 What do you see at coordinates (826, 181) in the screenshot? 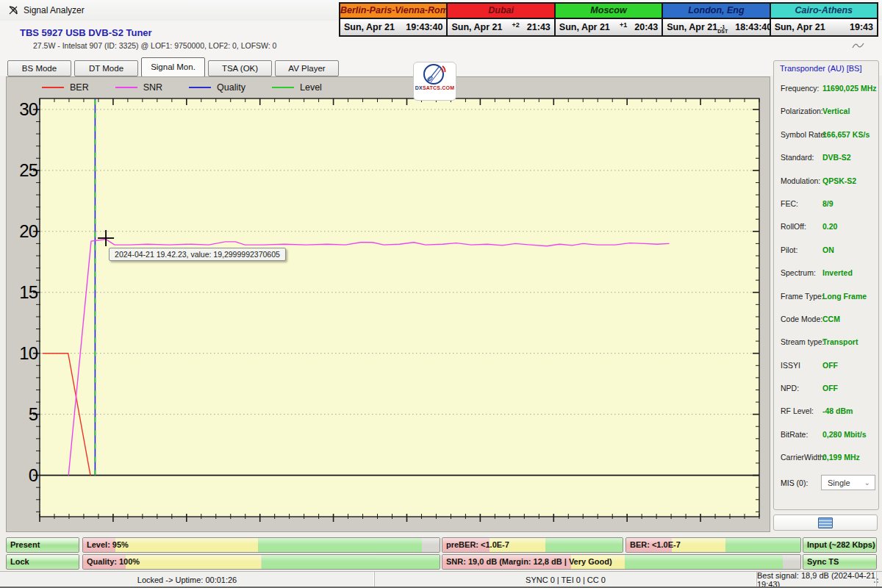
I see `transponder-row: Modulation:QPSK-S2` at bounding box center [826, 181].